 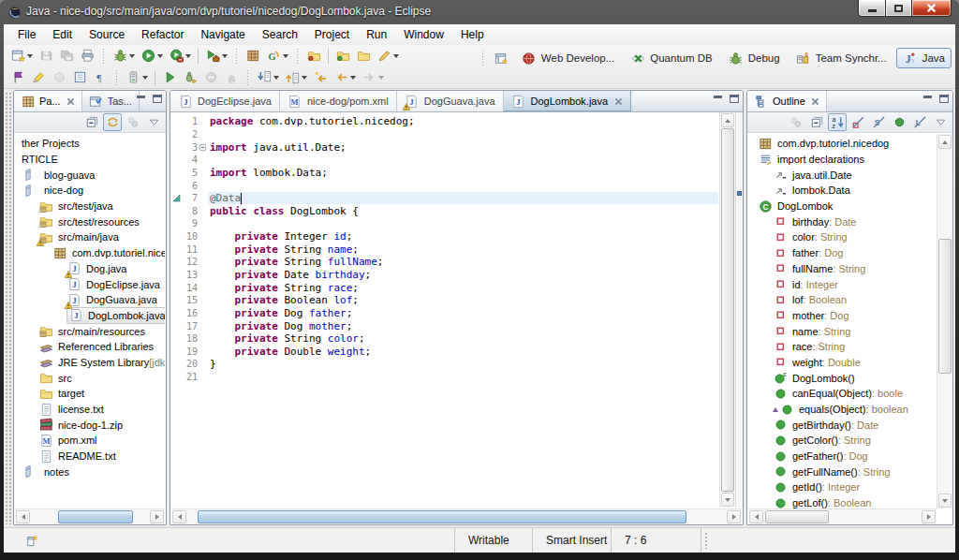 I want to click on outline-item-father: father : Dog, so click(x=843, y=253).